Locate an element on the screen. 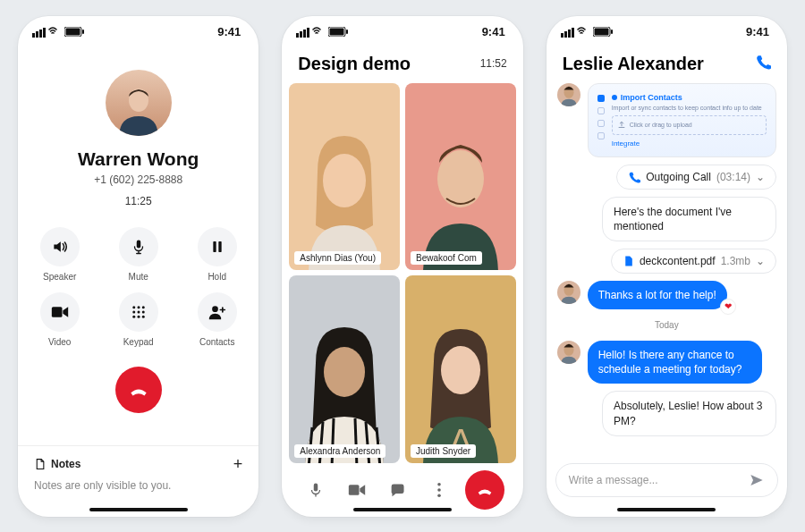  add-note-button: + is located at coordinates (238, 465).